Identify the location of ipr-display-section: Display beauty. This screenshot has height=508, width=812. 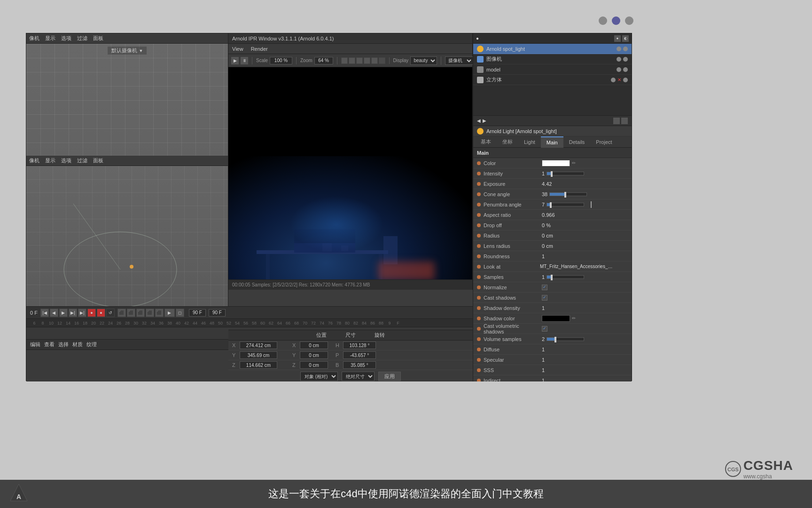
(417, 61).